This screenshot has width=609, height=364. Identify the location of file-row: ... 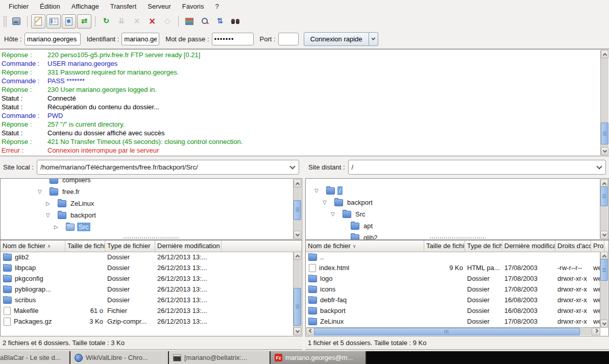
(453, 257).